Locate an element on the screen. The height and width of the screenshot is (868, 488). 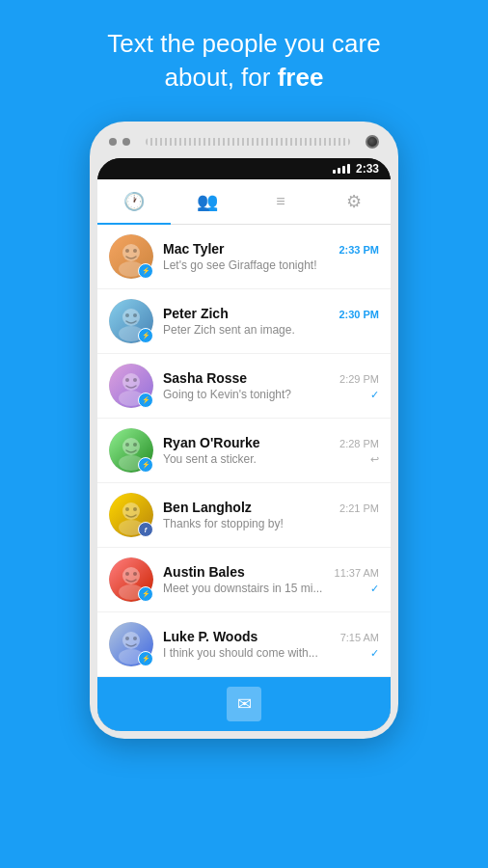
conv-row2: Meet you downstairs in 15 mi... ✓ is located at coordinates (271, 588).